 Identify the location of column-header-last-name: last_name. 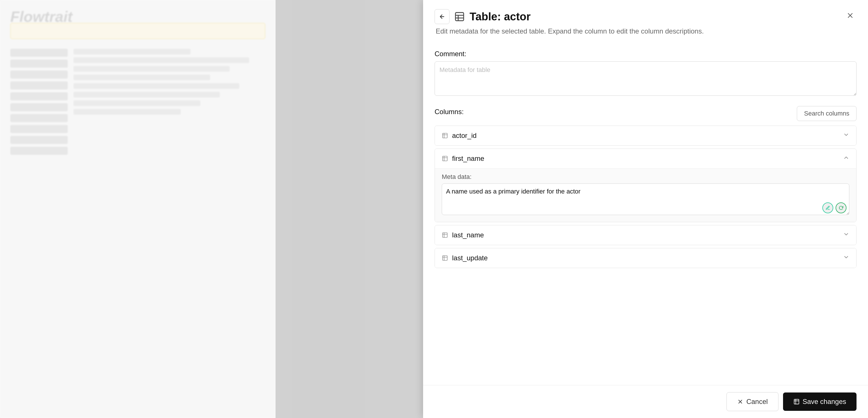
(646, 235).